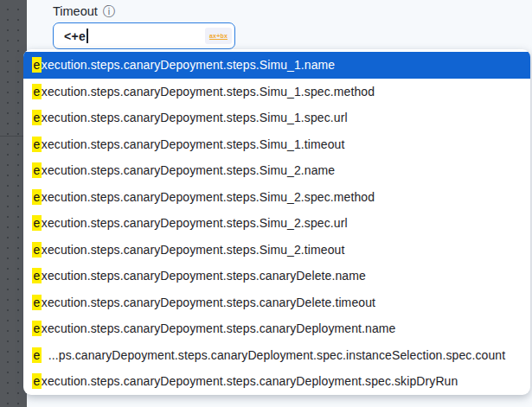  I want to click on expression-badge-icon: ax+bx, so click(218, 36).